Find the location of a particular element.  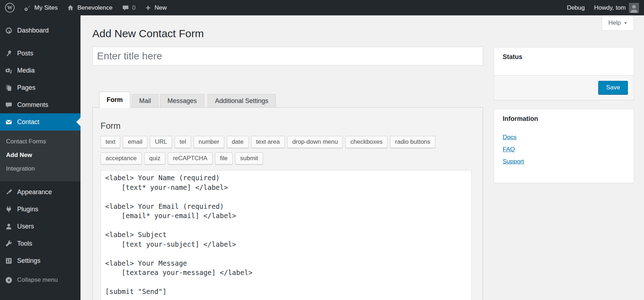

envelope-icon is located at coordinates (9, 122).